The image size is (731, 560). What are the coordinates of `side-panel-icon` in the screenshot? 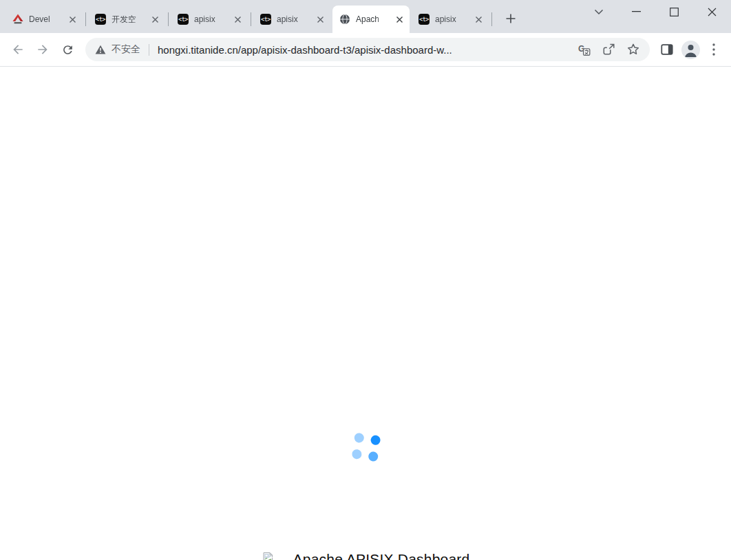 It's located at (667, 50).